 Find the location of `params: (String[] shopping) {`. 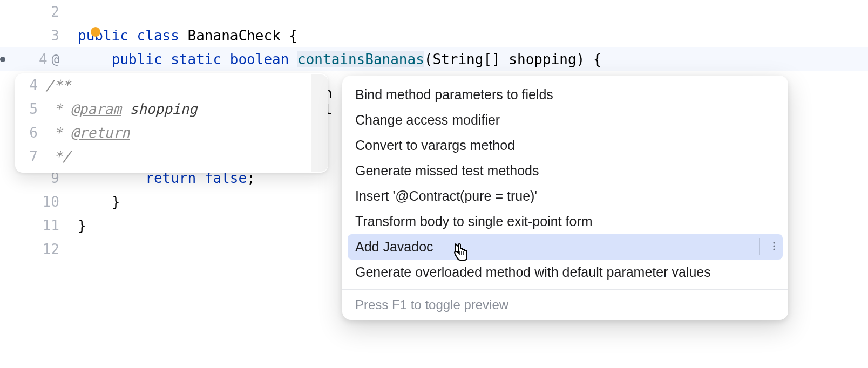

params: (String[] shopping) { is located at coordinates (513, 59).